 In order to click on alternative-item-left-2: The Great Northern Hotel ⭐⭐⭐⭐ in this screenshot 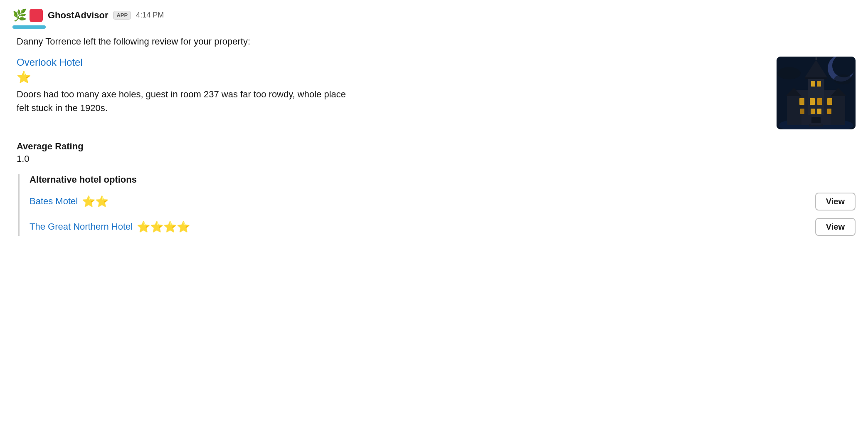, I will do `click(110, 227)`.